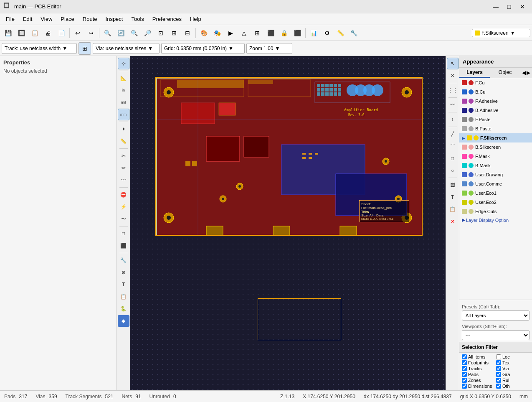  I want to click on layer-row-usercomme: User.Comme, so click(496, 184).